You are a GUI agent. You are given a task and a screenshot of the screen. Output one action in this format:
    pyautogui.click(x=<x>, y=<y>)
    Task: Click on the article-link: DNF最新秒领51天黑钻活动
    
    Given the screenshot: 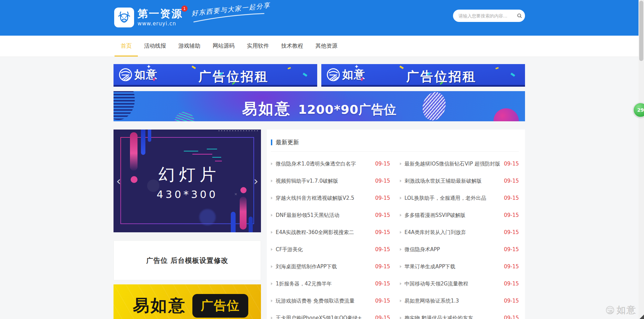 What is the action you would take?
    pyautogui.click(x=324, y=215)
    